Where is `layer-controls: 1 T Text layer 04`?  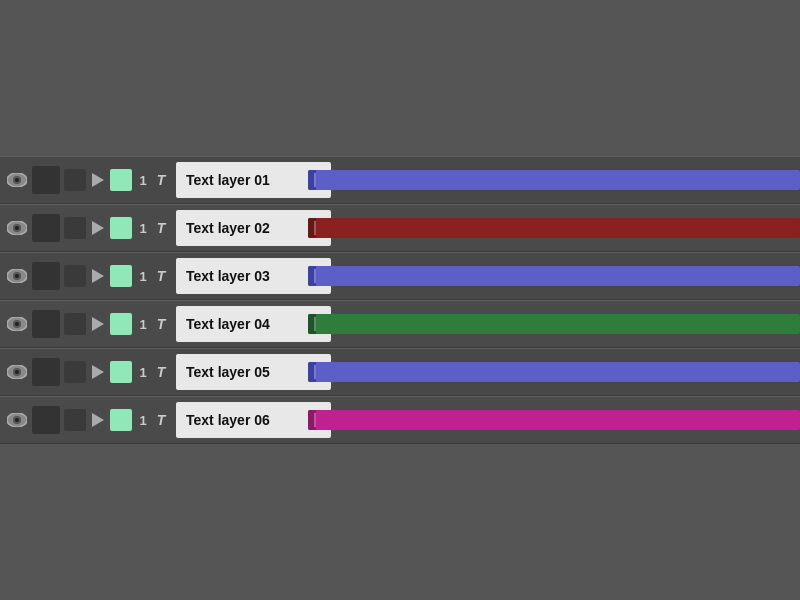 layer-controls: 1 T Text layer 04 is located at coordinates (150, 324).